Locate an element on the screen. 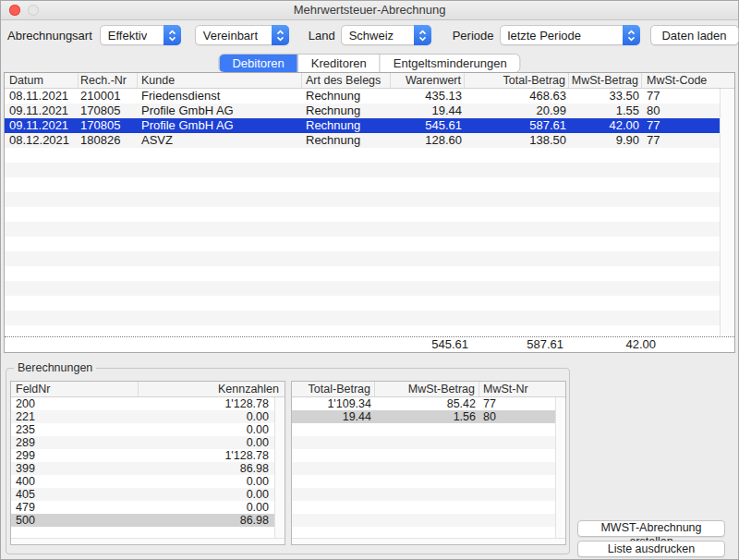  table-cell: 1.55 is located at coordinates (606, 111).